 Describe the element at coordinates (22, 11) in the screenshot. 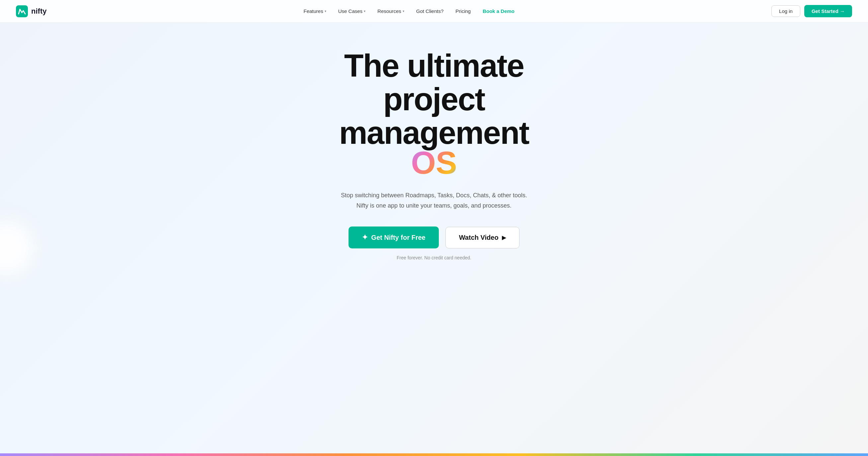

I see `logo-icon` at that location.